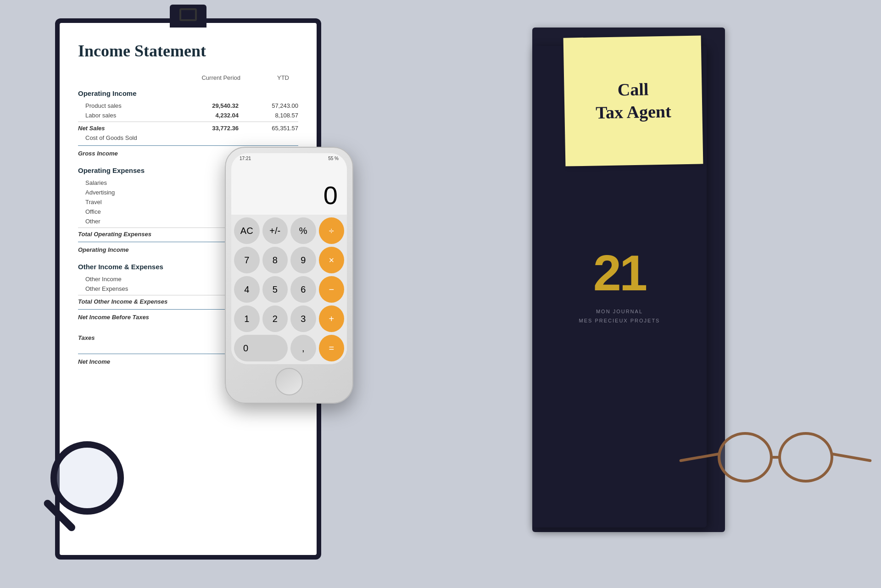 Image resolution: width=881 pixels, height=588 pixels. I want to click on glasses-frame, so click(775, 457).